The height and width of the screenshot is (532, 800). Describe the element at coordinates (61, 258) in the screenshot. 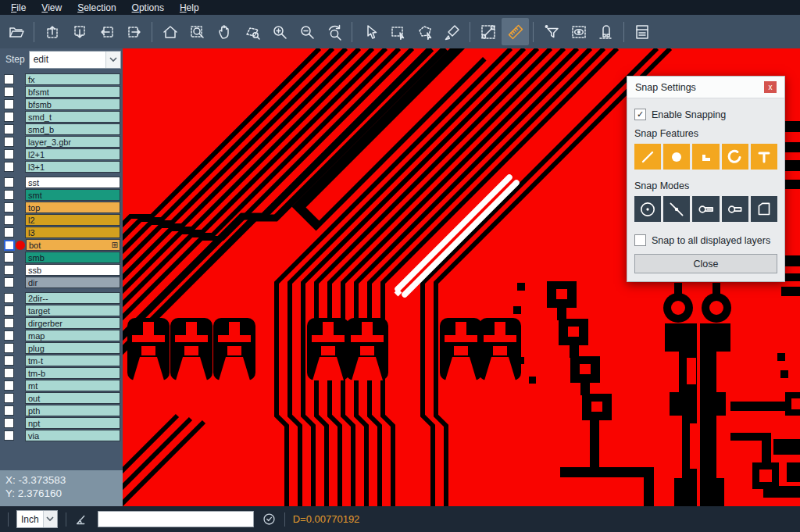

I see `layer-row: smb` at that location.